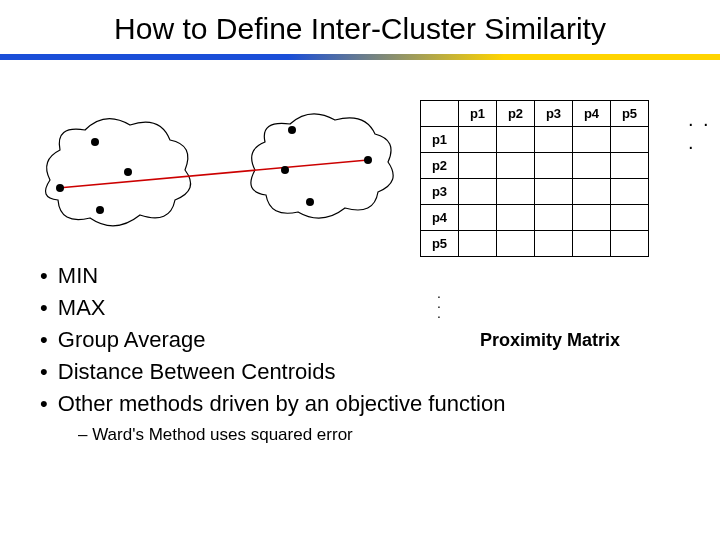 The height and width of the screenshot is (540, 720). Describe the element at coordinates (440, 244) in the screenshot. I see `row-header: p5` at that location.